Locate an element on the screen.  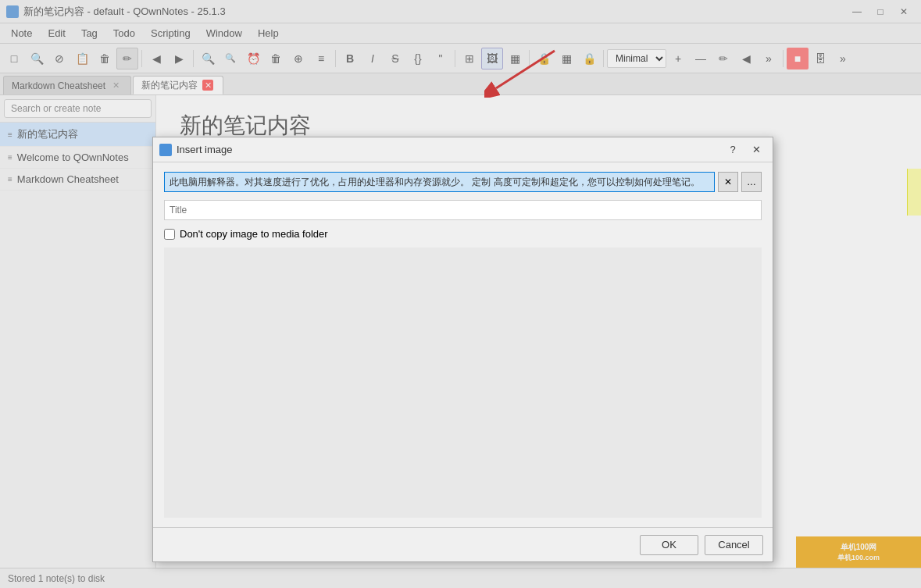
dialog-footer: OK Cancel is located at coordinates (462, 544).